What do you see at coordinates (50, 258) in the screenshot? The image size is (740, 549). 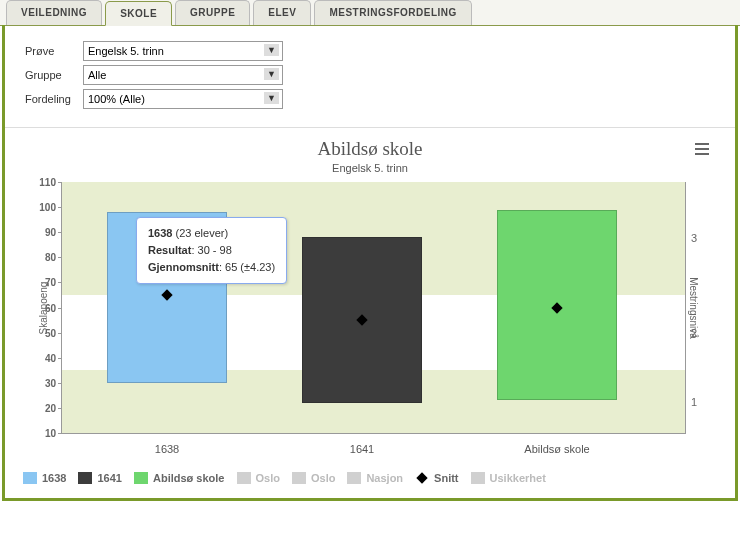 I see `ytick: 80` at bounding box center [50, 258].